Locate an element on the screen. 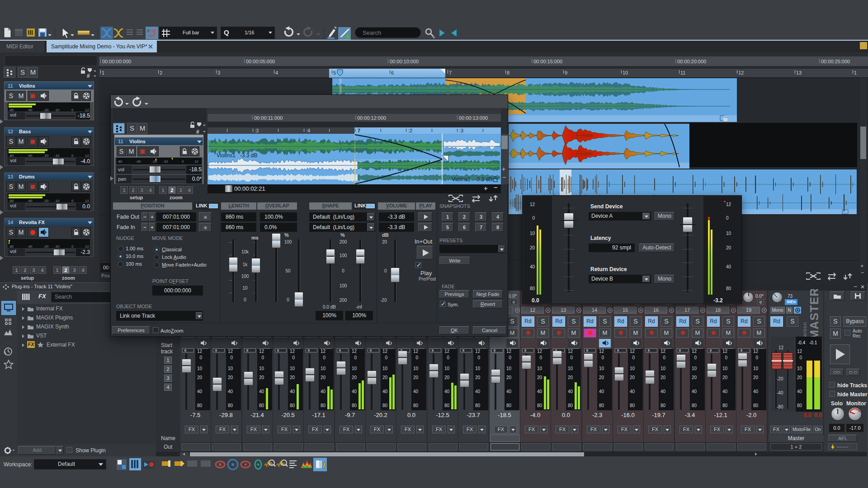  svg-text: MASTER is located at coordinates (814, 314).